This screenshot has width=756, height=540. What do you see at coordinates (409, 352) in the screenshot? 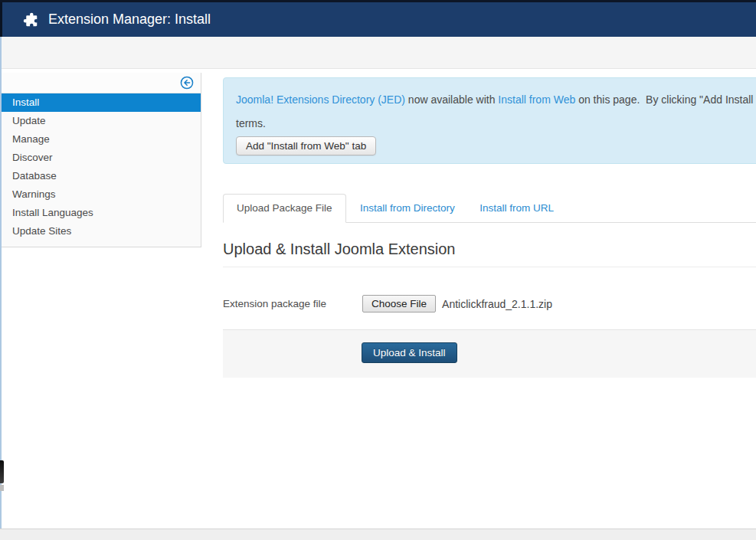
I see `upload-install-button: Upload & Install` at bounding box center [409, 352].